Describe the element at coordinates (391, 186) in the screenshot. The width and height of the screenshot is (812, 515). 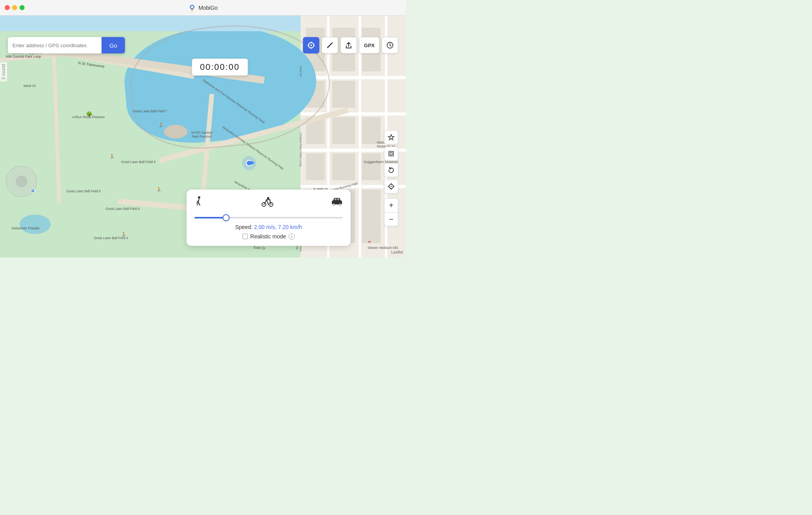
I see `locate-icon` at that location.